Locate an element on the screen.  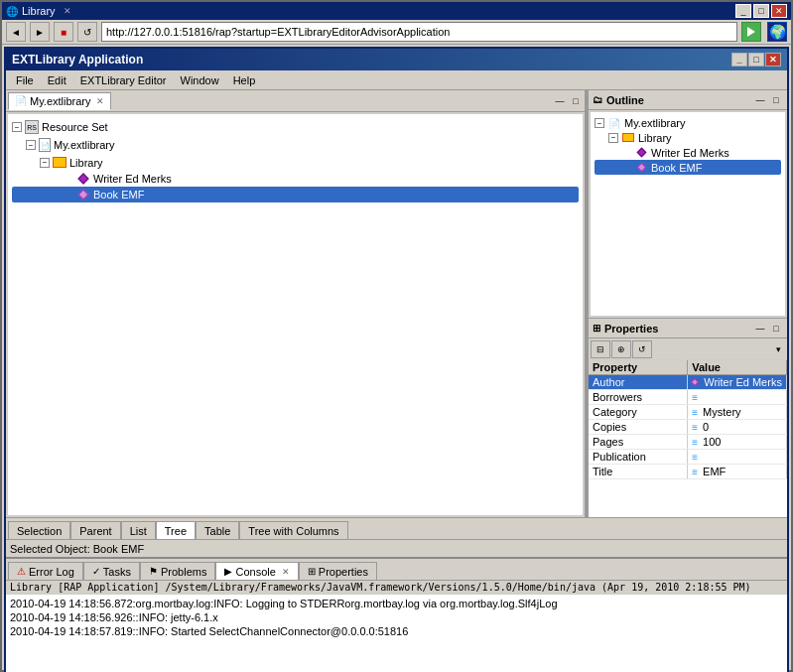
minimize-button: _ is located at coordinates (743, 11).